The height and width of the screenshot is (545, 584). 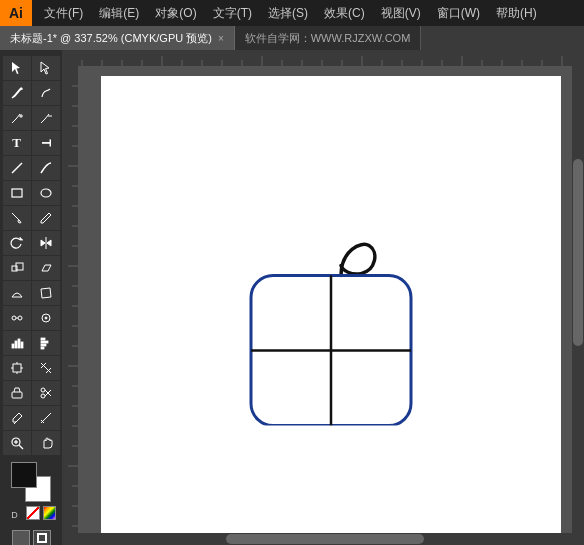 What do you see at coordinates (46, 293) in the screenshot?
I see `tool-free-distort` at bounding box center [46, 293].